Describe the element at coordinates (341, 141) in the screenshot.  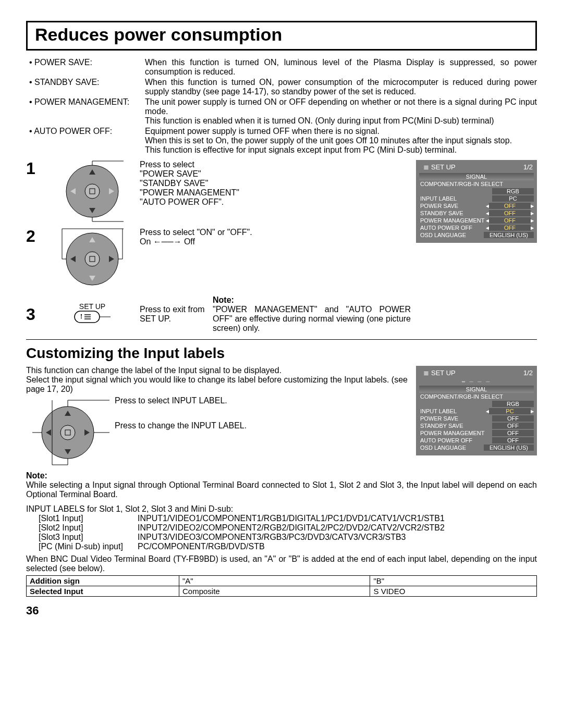
I see `def-text: When this is set to On, the power supply…` at that location.